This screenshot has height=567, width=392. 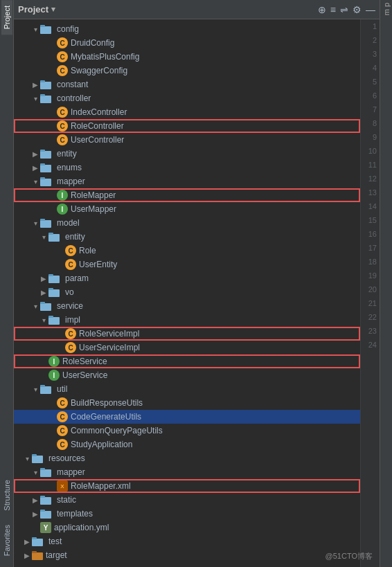 I want to click on tree-item: IRoleMapper, so click(x=187, y=195).